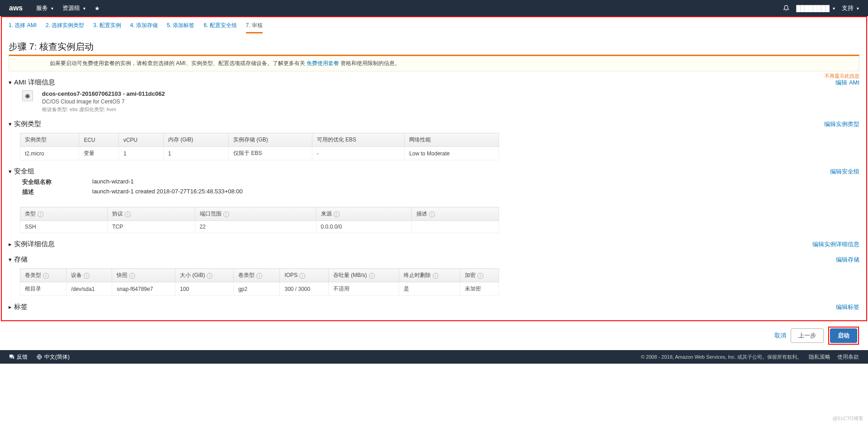 The height and width of the screenshot is (440, 868). Describe the element at coordinates (434, 307) in the screenshot. I see `tags-section: 标签 编辑标签` at that location.